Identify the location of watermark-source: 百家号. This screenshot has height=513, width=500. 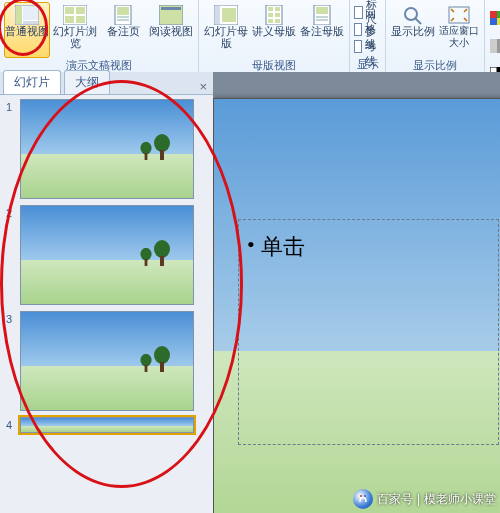
(395, 500).